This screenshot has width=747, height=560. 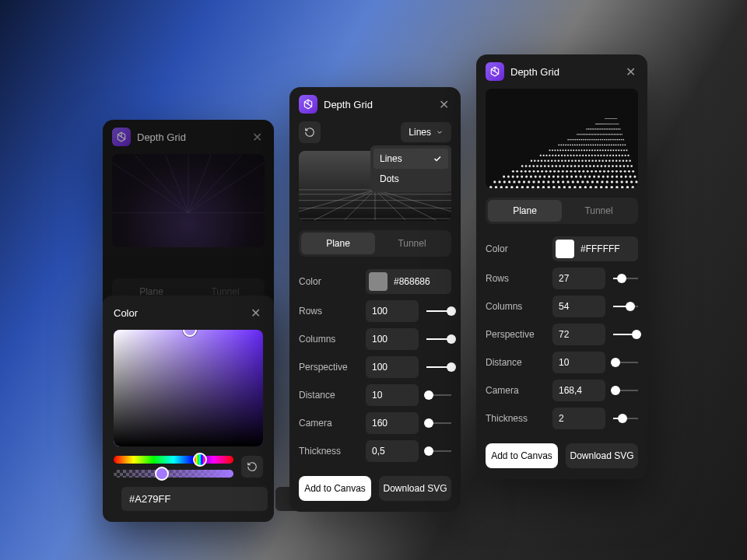 What do you see at coordinates (412, 282) in the screenshot?
I see `color-hex: #868686` at bounding box center [412, 282].